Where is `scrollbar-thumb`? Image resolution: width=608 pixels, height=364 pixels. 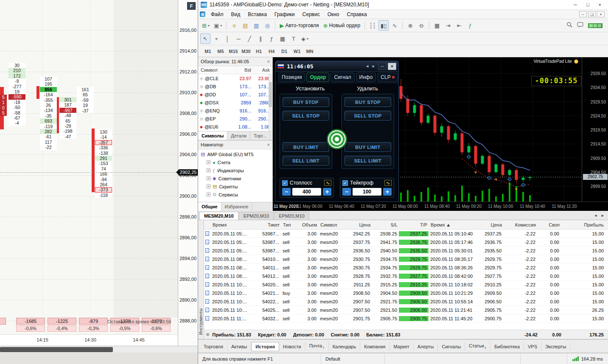
scrollbar-thumb is located at coordinates (56, 350).